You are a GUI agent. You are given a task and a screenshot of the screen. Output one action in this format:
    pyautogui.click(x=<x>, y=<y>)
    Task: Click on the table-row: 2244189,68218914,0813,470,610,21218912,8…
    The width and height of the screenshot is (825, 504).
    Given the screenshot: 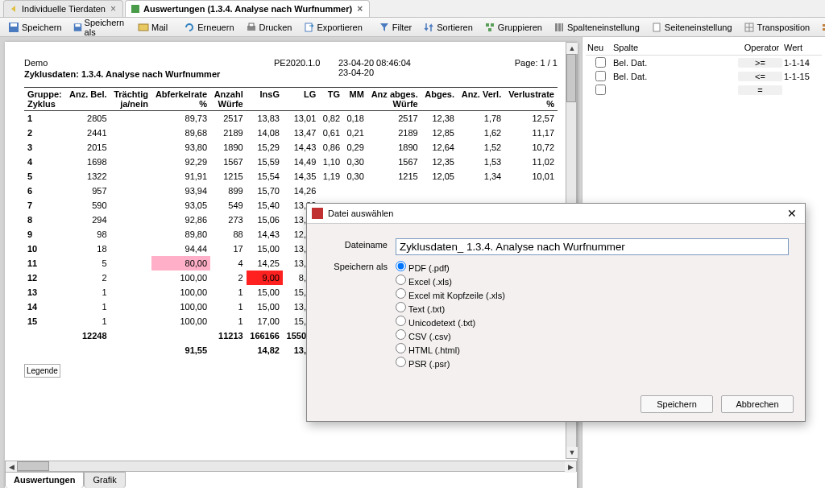 What is the action you would take?
    pyautogui.click(x=291, y=133)
    